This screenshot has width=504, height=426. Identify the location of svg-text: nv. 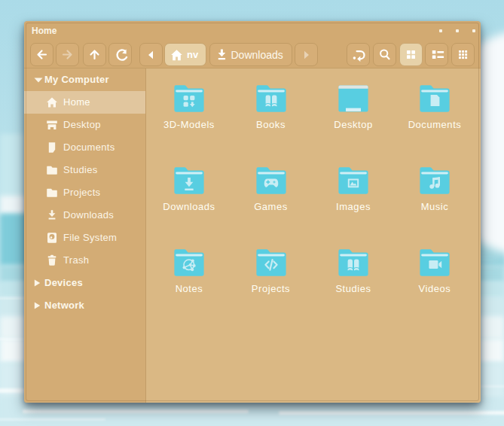
(193, 54).